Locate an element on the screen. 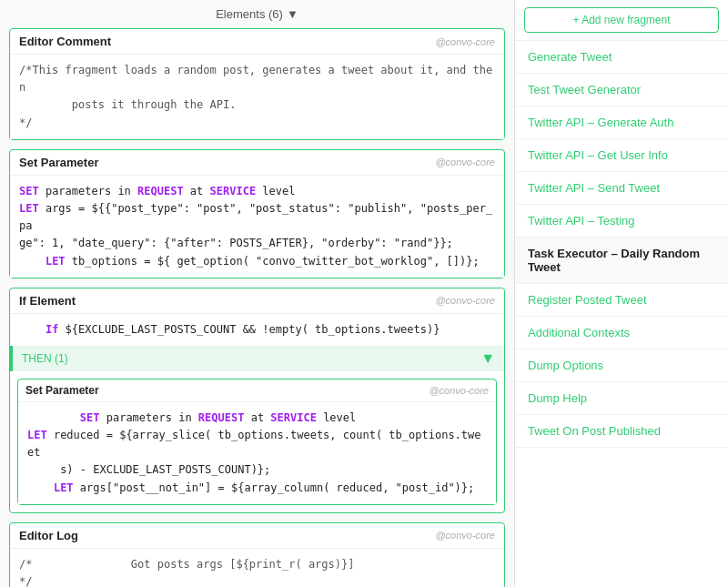 Image resolution: width=728 pixels, height=587 pixels. if-element-body: If ${EXCLUDE_LAST_POSTS_COUNT && !empty(… is located at coordinates (257, 329).